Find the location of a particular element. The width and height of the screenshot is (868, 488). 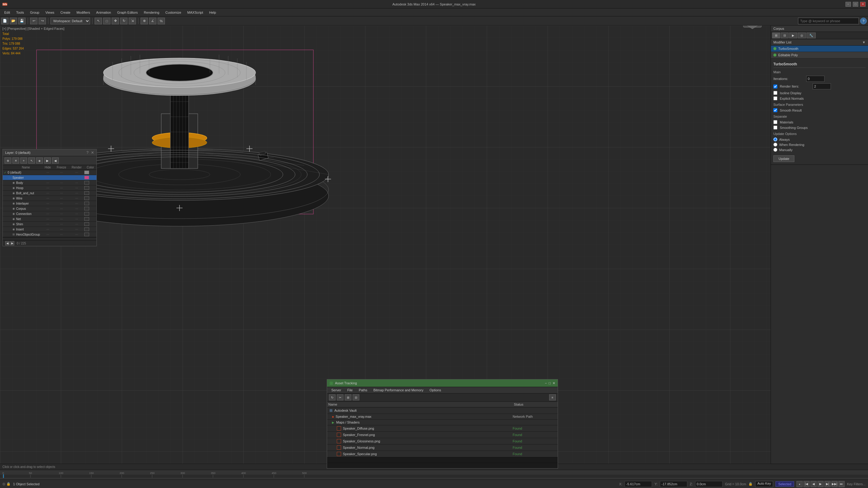

layers-highlight: ◈ is located at coordinates (39, 161).